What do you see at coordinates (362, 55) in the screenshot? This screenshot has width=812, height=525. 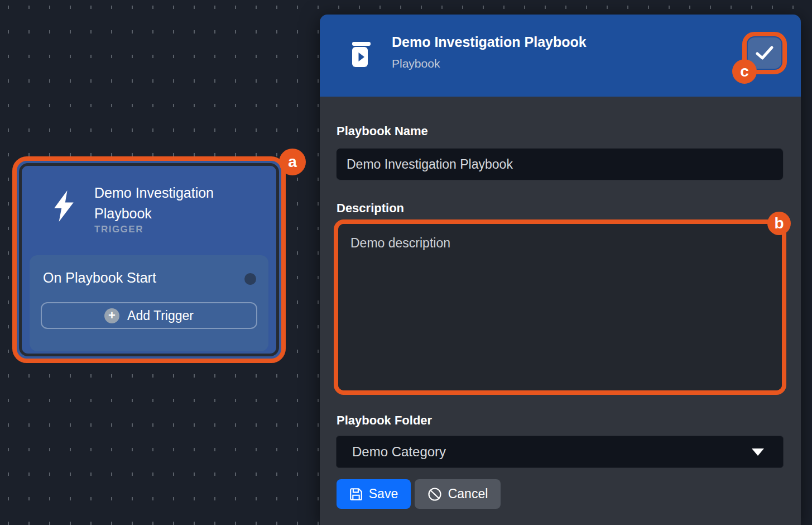 I see `playbook-book-icon` at bounding box center [362, 55].